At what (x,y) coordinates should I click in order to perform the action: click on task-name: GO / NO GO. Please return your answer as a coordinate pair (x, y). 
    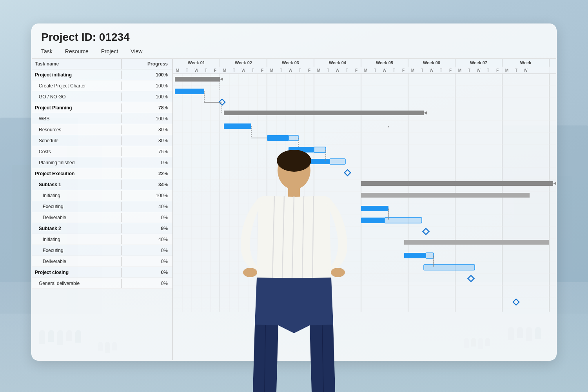
    Looking at the image, I should click on (77, 97).